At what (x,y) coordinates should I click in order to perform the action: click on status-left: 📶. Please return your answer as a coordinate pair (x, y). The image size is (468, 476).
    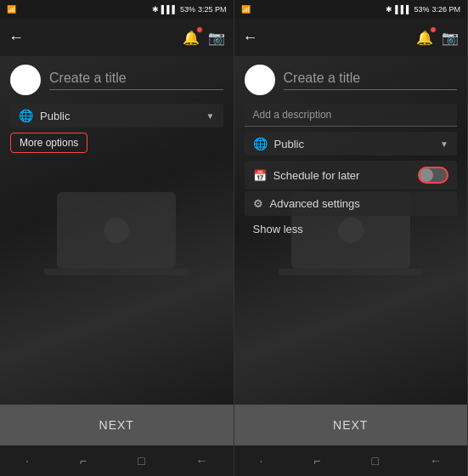
    Looking at the image, I should click on (12, 9).